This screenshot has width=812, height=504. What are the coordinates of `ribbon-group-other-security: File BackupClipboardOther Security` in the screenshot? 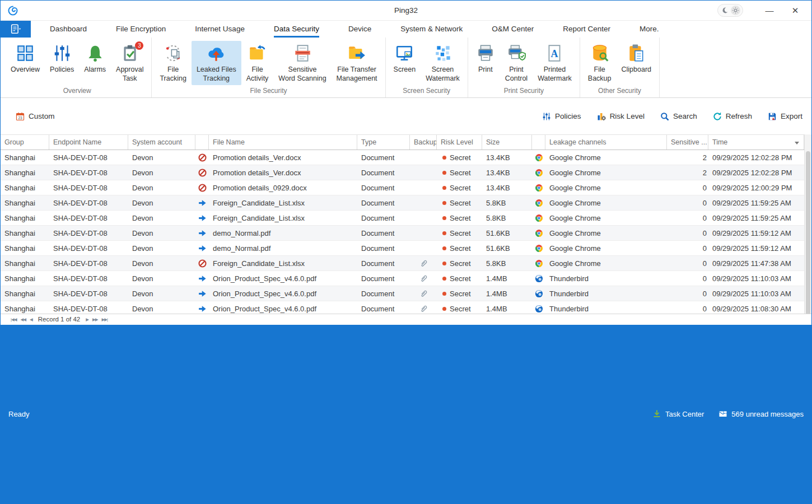 It's located at (620, 67).